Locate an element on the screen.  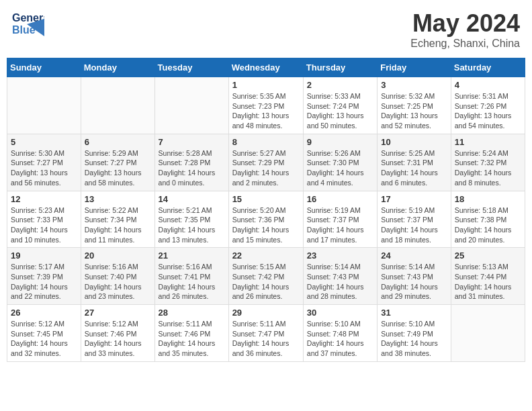
calendar-cell: 11Sunrise: 5:24 AMSunset: 7:32 PMDayligh… is located at coordinates (488, 163).